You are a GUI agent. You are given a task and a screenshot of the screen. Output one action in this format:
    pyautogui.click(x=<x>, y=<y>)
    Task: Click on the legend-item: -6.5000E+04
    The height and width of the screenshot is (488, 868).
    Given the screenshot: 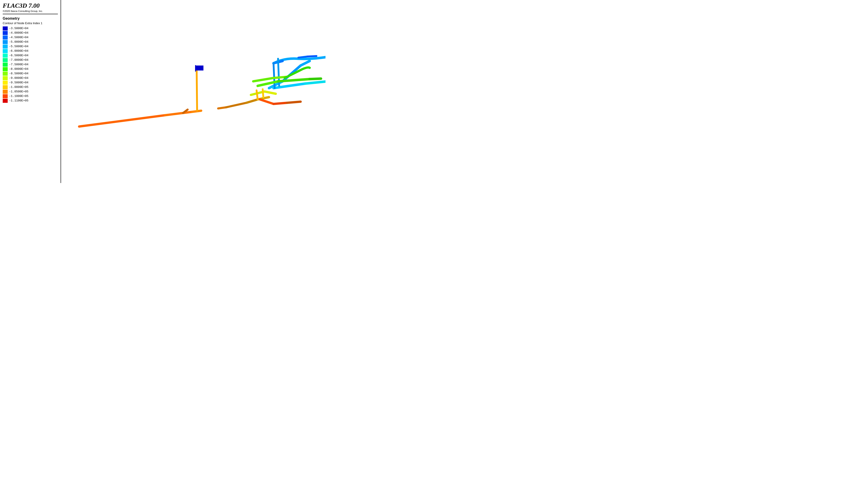 What is the action you would take?
    pyautogui.click(x=30, y=56)
    